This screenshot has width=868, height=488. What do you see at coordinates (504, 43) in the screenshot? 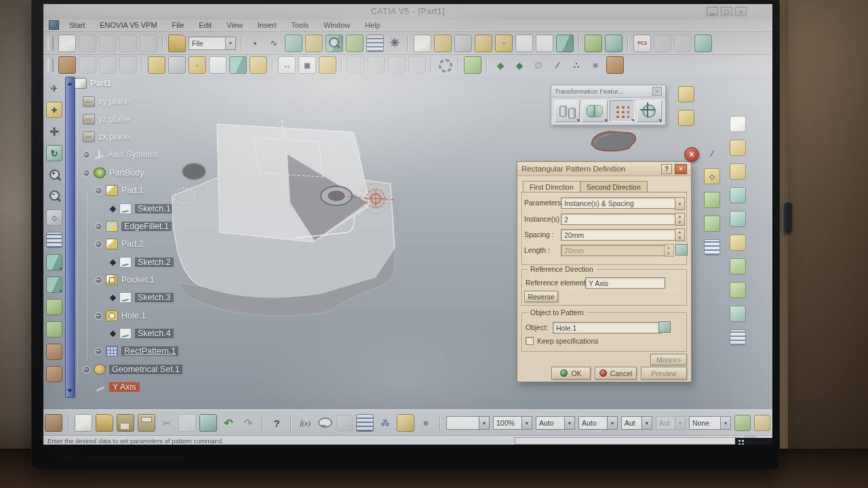
I see `hole-toolbar-icon: ◦` at bounding box center [504, 43].